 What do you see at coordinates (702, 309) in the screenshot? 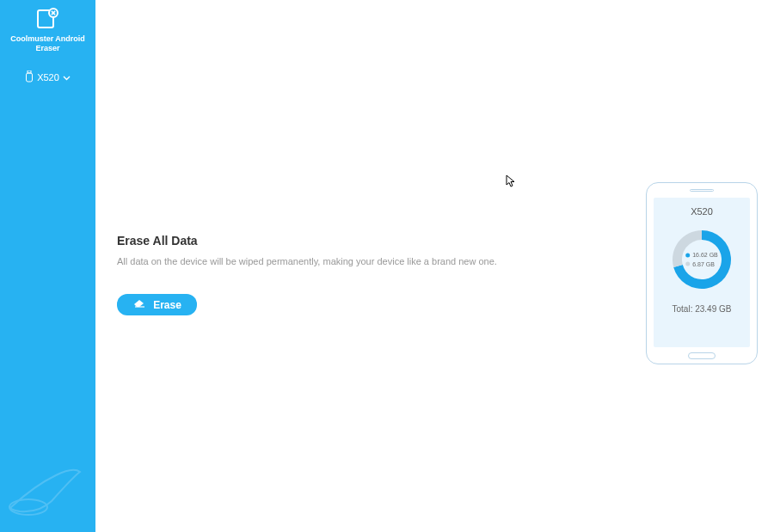
I see `storage-total: Total: 23.49 GB` at bounding box center [702, 309].